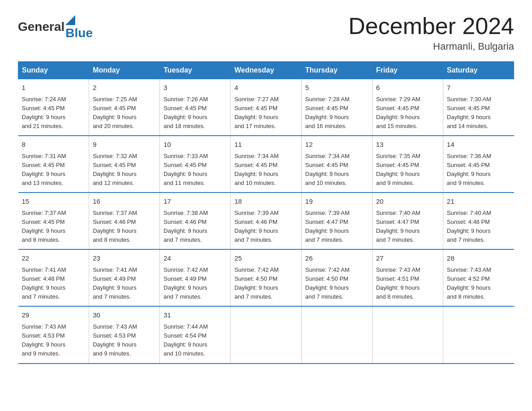 This screenshot has width=532, height=411. I want to click on header-monday: Monday, so click(124, 71).